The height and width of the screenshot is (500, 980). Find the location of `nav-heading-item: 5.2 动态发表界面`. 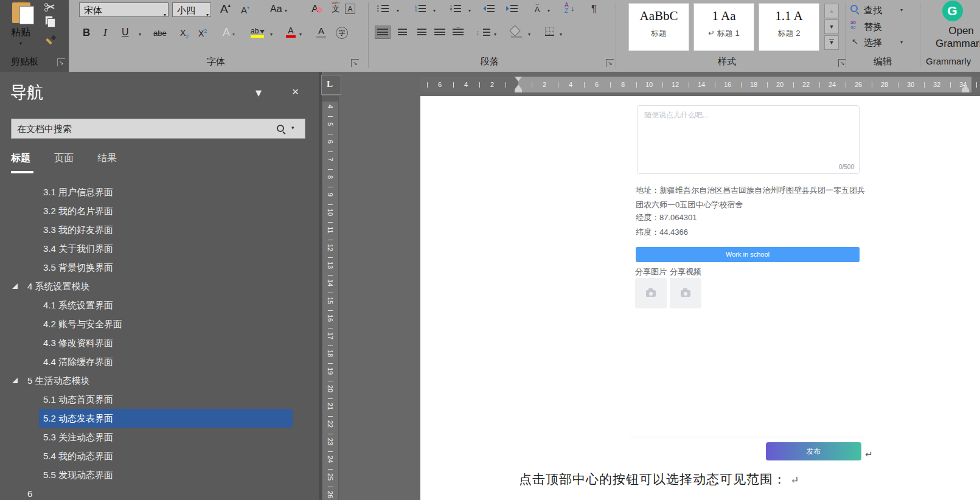

nav-heading-item: 5.2 动态发表界面 is located at coordinates (159, 418).